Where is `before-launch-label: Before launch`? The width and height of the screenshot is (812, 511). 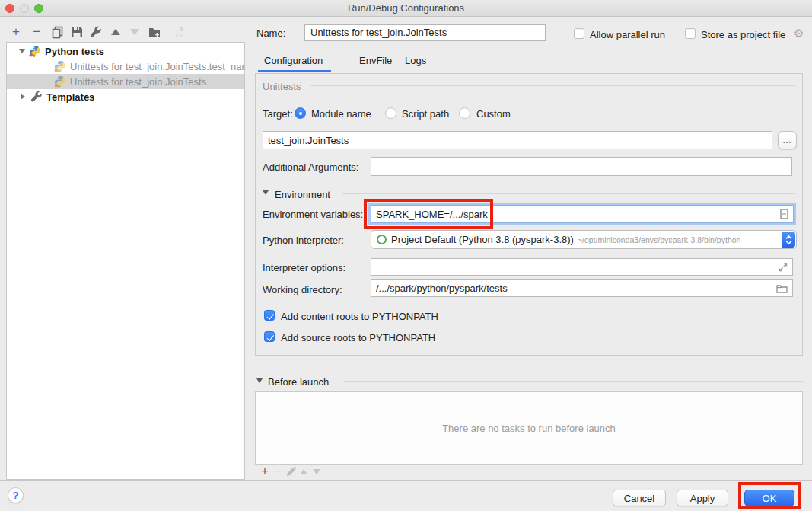 before-launch-label: Before launch is located at coordinates (298, 382).